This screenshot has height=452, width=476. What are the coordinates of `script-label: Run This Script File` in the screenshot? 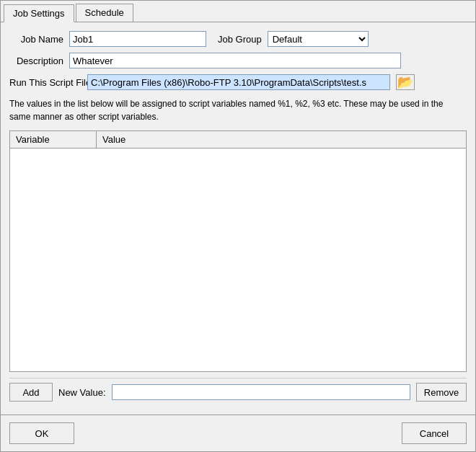 It's located at (45, 82).